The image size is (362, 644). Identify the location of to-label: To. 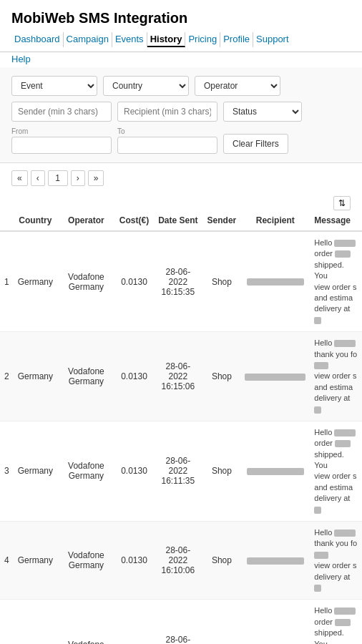
(167, 132).